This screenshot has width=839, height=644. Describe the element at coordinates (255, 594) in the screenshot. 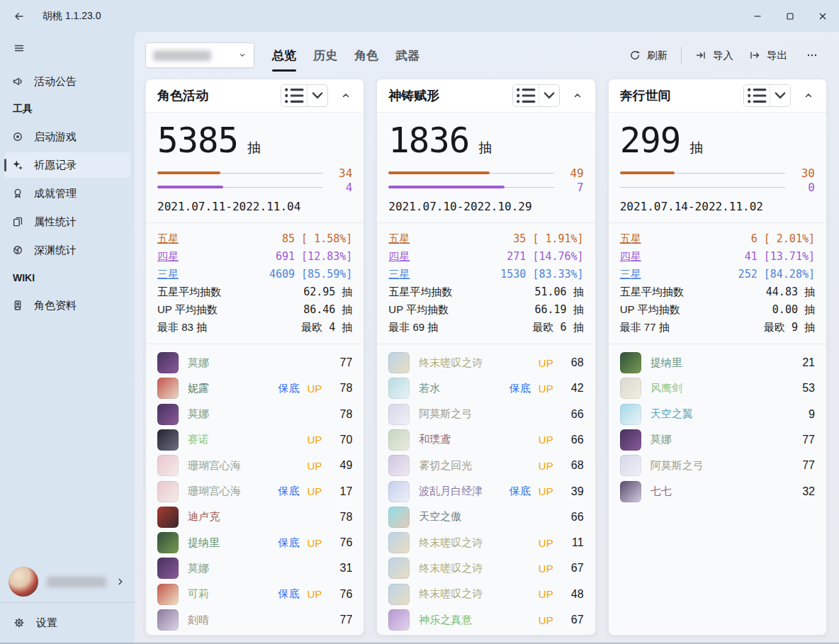

I see `list-item: 可莉保底UP76` at that location.